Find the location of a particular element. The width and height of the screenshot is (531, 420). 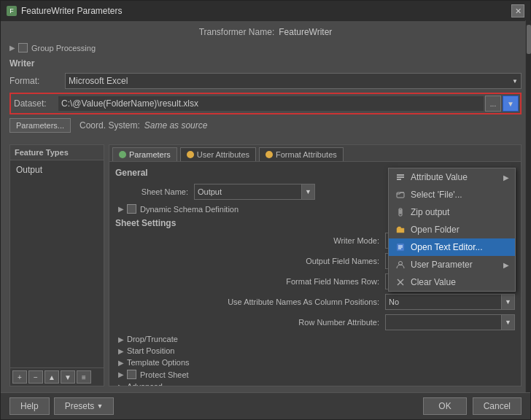

feature-types-toolbar: + − ▲ ▼ ≡ is located at coordinates (57, 376).